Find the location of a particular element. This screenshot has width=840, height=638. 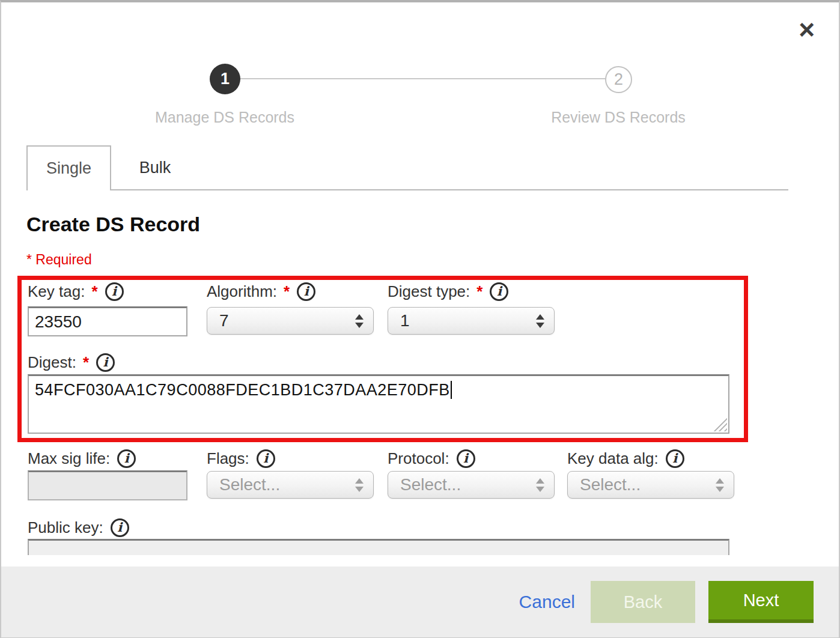

step-indicator-2: 2 is located at coordinates (619, 79).